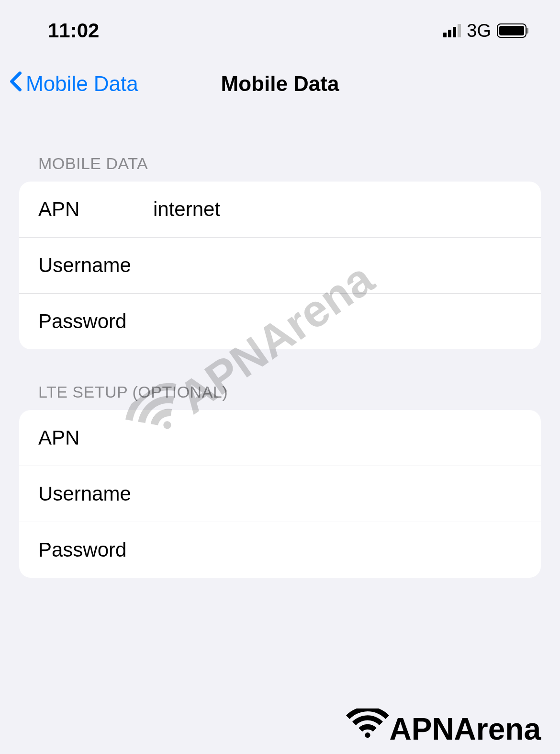  Describe the element at coordinates (280, 550) in the screenshot. I see `lte-password-row: Password` at that location.